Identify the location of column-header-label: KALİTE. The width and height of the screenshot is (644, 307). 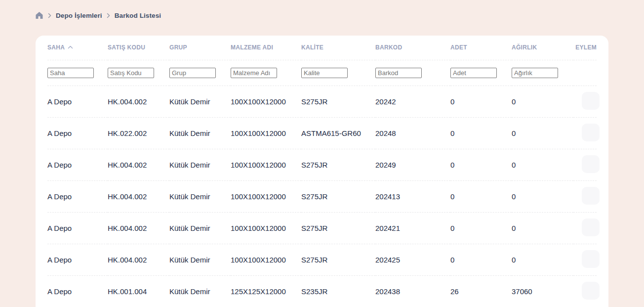
(312, 47).